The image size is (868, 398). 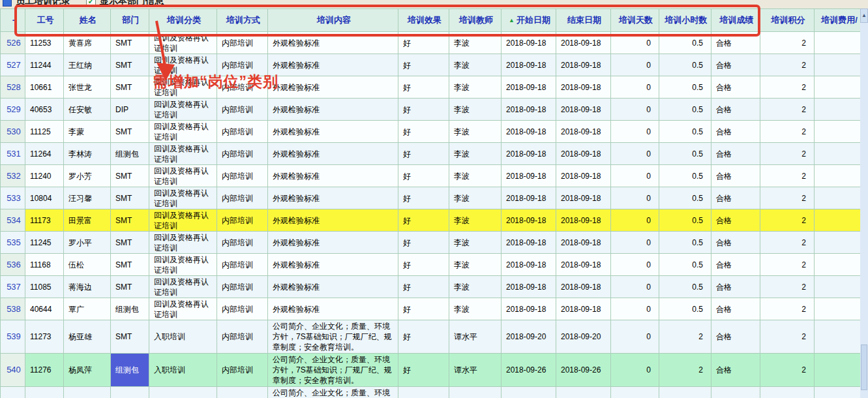 I want to click on column-header-points: 培训积分, so click(x=788, y=21).